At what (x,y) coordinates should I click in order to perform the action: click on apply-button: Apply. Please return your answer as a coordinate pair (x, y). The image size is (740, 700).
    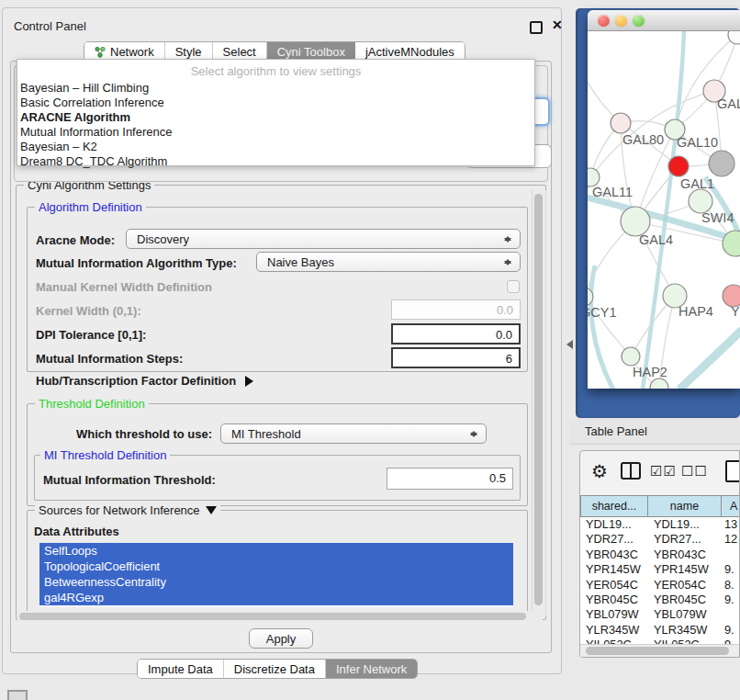
    Looking at the image, I should click on (281, 638).